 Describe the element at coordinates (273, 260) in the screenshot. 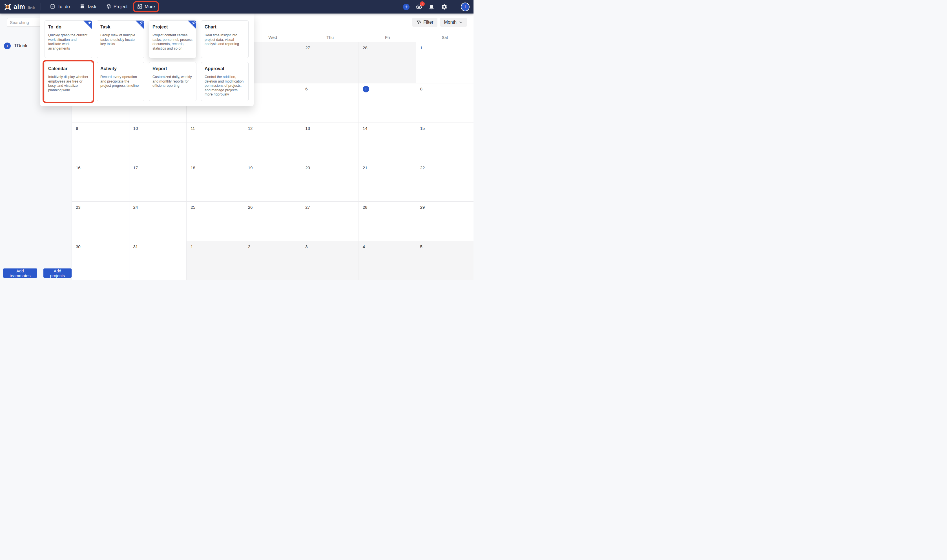

I see `calendar-cell: 2` at that location.